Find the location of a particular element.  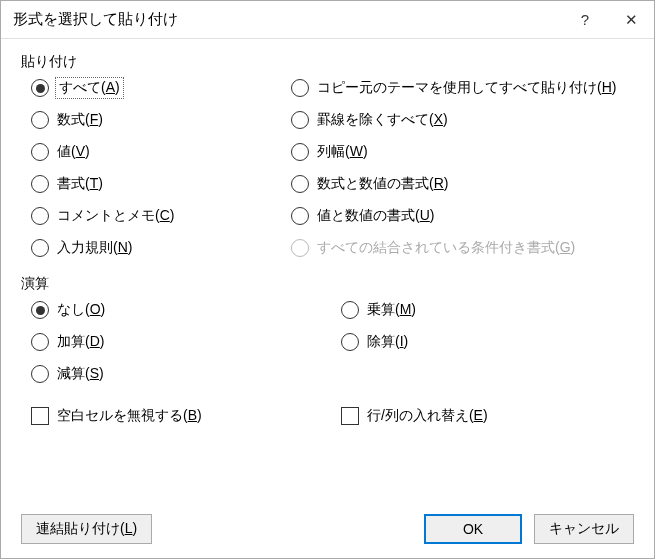

radio-label: 列幅(W) is located at coordinates (342, 152).